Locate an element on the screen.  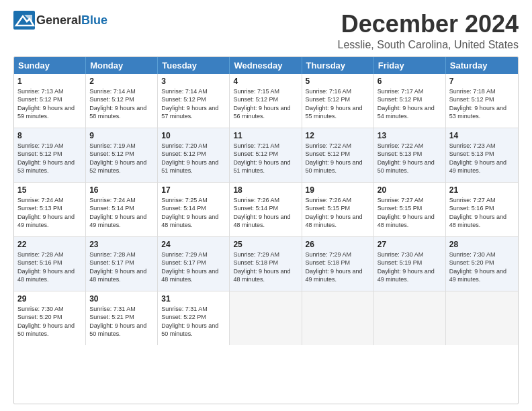
calendar-cell: 29Sunrise: 7:30 AM Sunset: 5:20 PM Dayli… is located at coordinates (50, 318).